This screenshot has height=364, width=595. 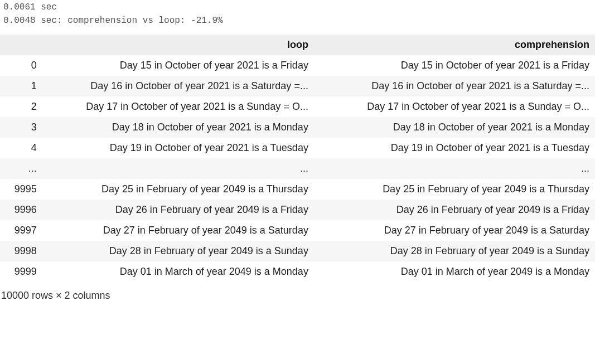 What do you see at coordinates (454, 231) in the screenshot?
I see `cell-comprehension: Day 27 in February of year 2049 is a Sat…` at bounding box center [454, 231].